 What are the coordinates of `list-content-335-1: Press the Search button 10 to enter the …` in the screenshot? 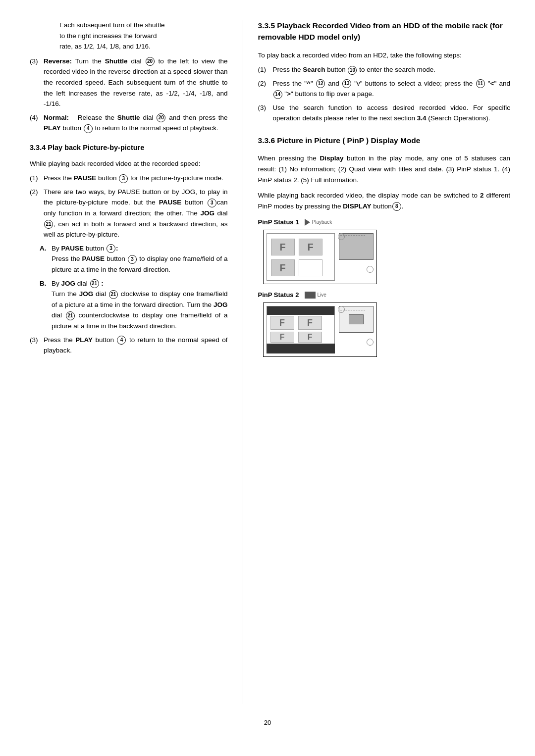 It's located at (391, 70).